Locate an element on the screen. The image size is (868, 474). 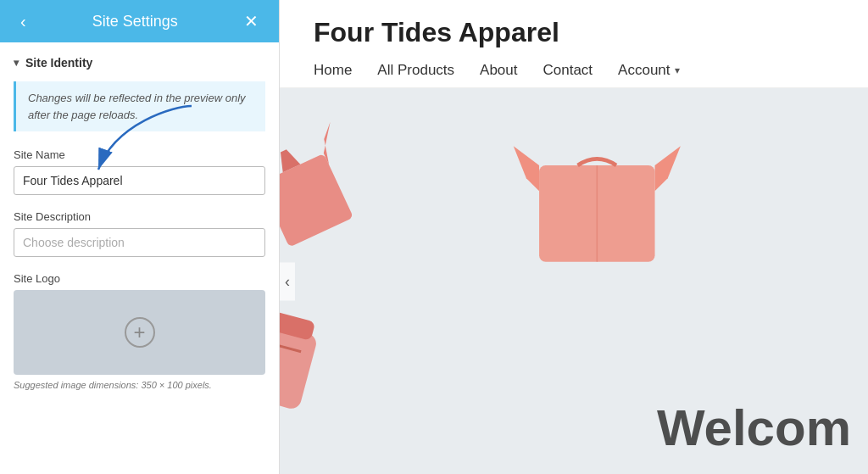
dropdown-arrow-icon: ▾ is located at coordinates (677, 70).